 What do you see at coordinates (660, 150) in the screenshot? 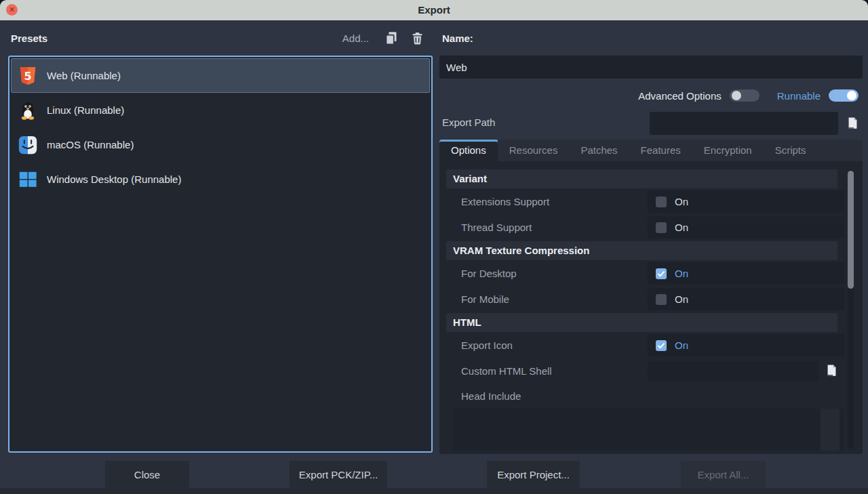
I see `tab-features: Features` at bounding box center [660, 150].